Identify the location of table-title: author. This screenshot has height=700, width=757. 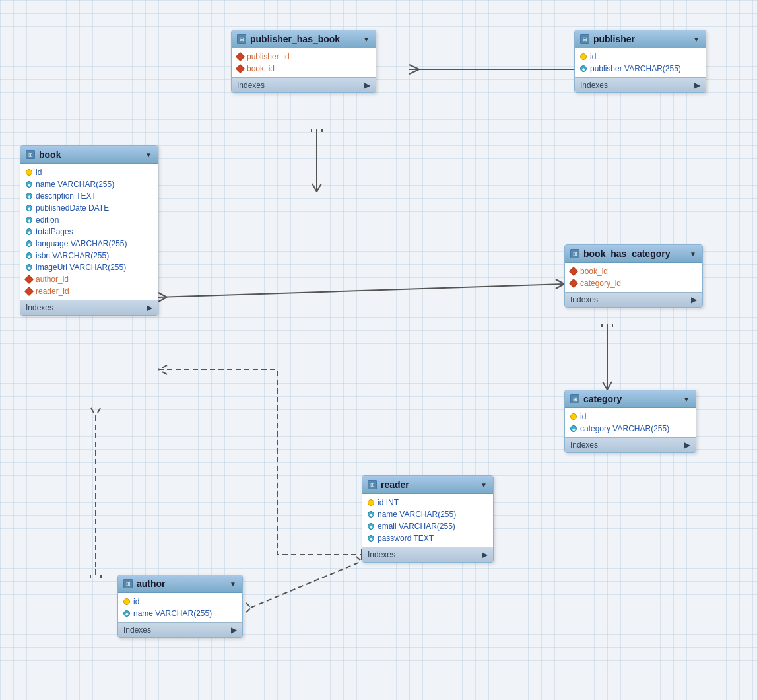
(181, 584).